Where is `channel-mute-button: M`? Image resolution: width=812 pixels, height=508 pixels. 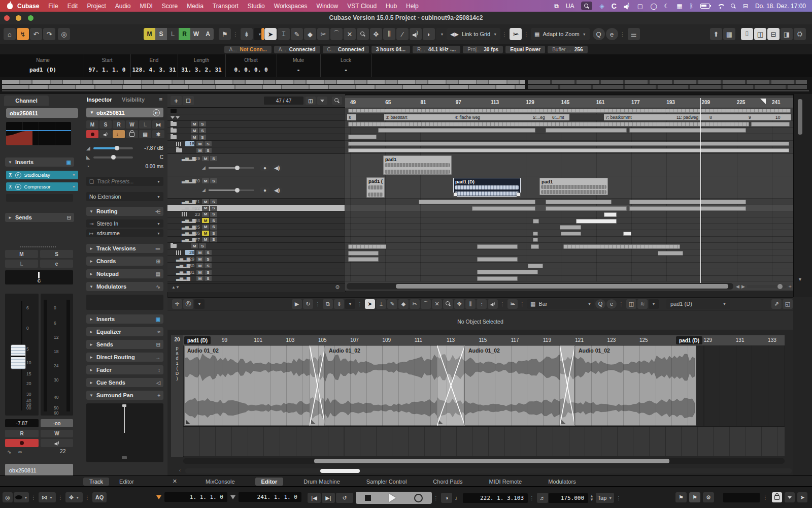
channel-mute-button: M is located at coordinates (21, 254).